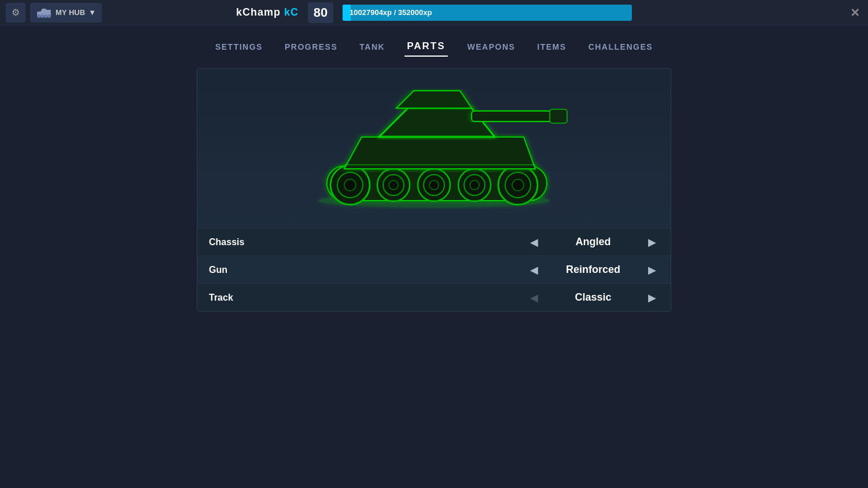 This screenshot has height=488, width=868. Describe the element at coordinates (492, 47) in the screenshot. I see `tab-weapons: WEAPONS` at that location.